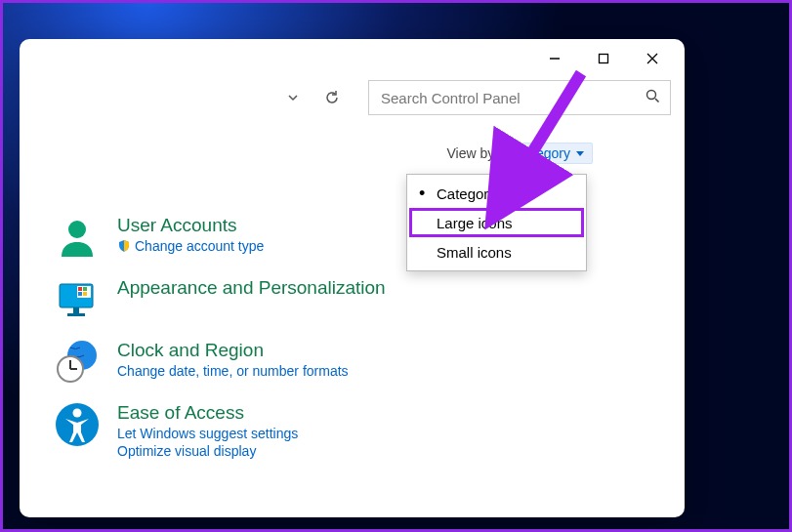  I want to click on dropdown-item-label: Category, so click(467, 193).